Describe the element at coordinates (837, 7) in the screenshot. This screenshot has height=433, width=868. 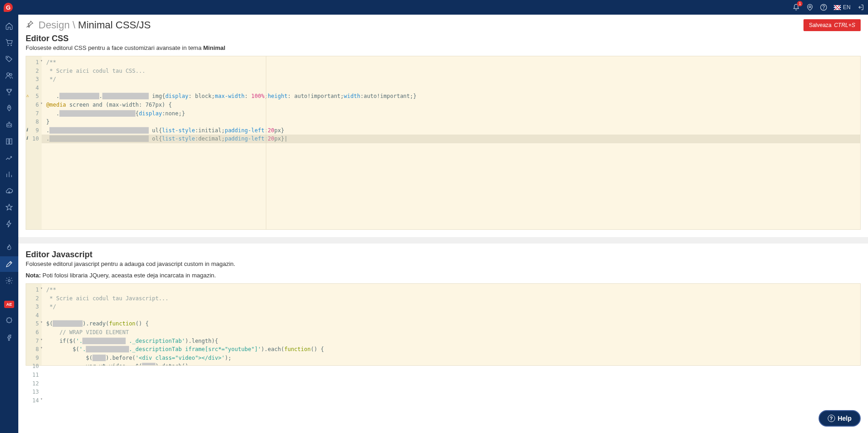
I see `flag-uk-icon` at that location.